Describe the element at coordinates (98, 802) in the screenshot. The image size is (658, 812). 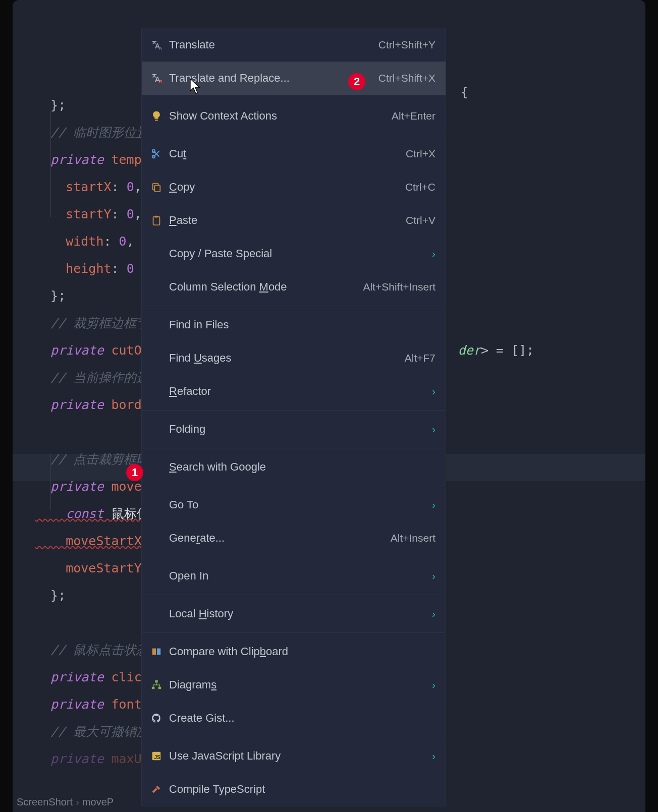
I see `breadcrumb-member: moveP` at that location.